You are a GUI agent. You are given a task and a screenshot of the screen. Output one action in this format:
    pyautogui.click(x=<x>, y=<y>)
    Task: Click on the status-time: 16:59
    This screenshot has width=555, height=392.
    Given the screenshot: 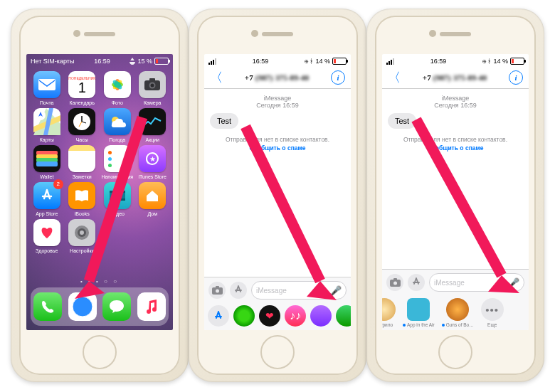 What is the action you would take?
    pyautogui.click(x=102, y=61)
    